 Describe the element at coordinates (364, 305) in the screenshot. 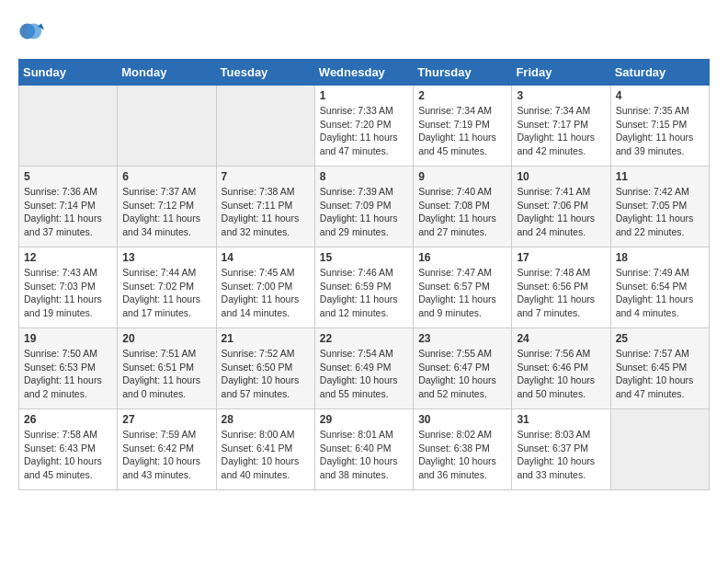

I see `day-info-line: Daylight: 11 hours and 12 minutes.` at that location.